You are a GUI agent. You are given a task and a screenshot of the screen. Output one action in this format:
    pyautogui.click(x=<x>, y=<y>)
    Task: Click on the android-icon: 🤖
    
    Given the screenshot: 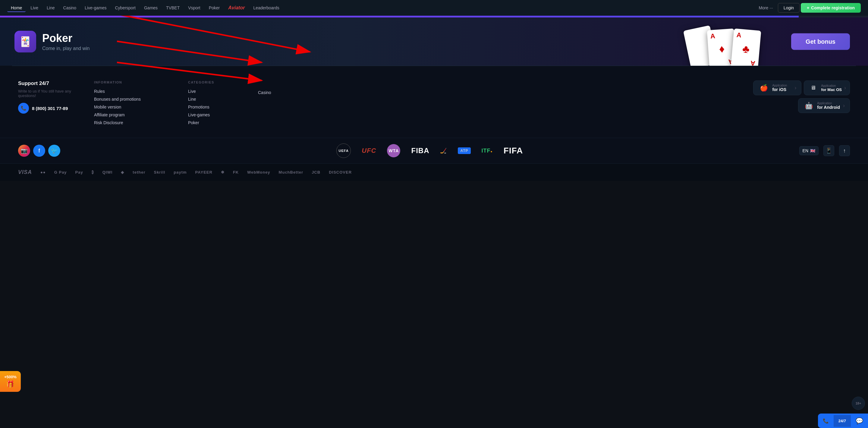 What is the action you would take?
    pyautogui.click(x=809, y=106)
    